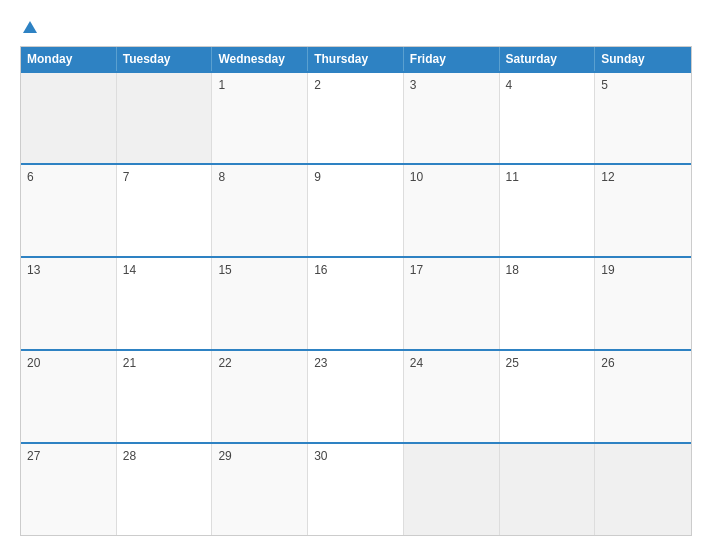 This screenshot has height=550, width=712. Describe the element at coordinates (643, 118) in the screenshot. I see `calendar-cell: 5` at that location.